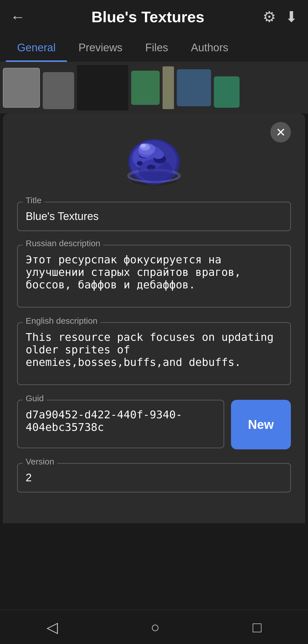 The height and width of the screenshot is (644, 308). Describe the element at coordinates (121, 424) in the screenshot. I see `guid-input: d7a90452-d422-440f-9340-404ebc35738c` at that location.